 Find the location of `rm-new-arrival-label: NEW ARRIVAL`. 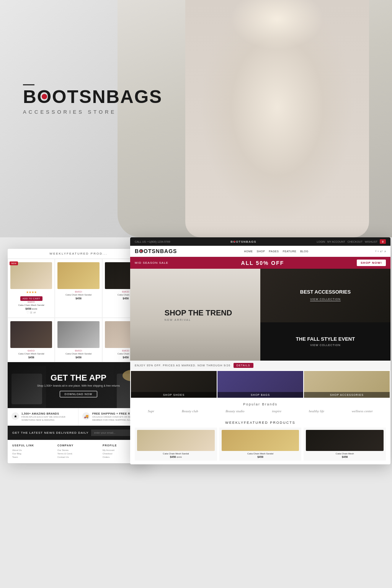

rm-new-arrival-label: NEW ARRIVAL is located at coordinates (198, 320).